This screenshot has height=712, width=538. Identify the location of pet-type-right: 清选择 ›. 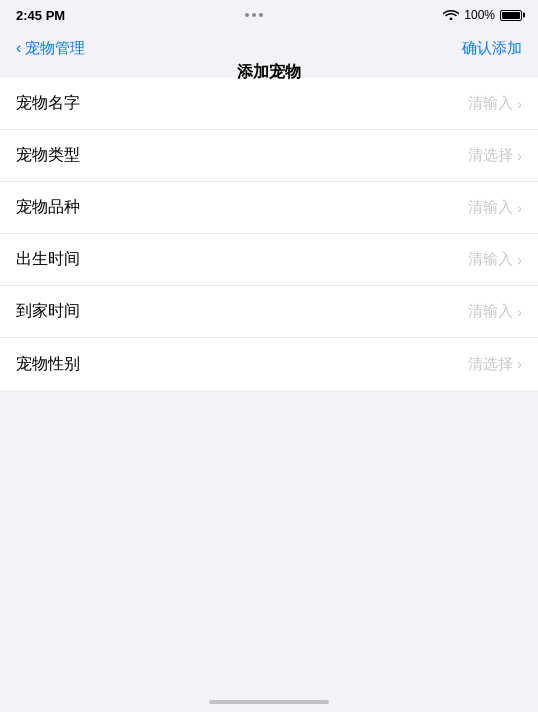
(495, 156).